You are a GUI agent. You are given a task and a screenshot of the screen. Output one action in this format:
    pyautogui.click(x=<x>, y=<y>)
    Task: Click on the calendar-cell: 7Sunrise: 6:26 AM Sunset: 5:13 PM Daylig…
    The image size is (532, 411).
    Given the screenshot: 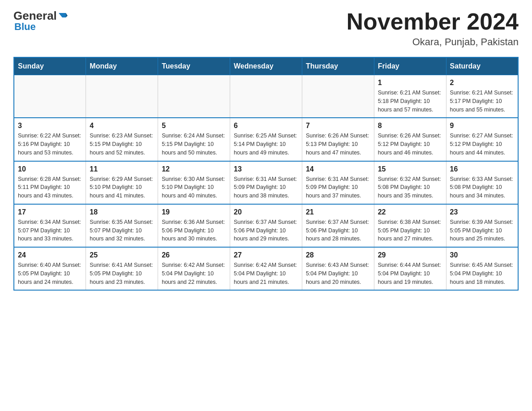 What is the action you would take?
    pyautogui.click(x=338, y=139)
    